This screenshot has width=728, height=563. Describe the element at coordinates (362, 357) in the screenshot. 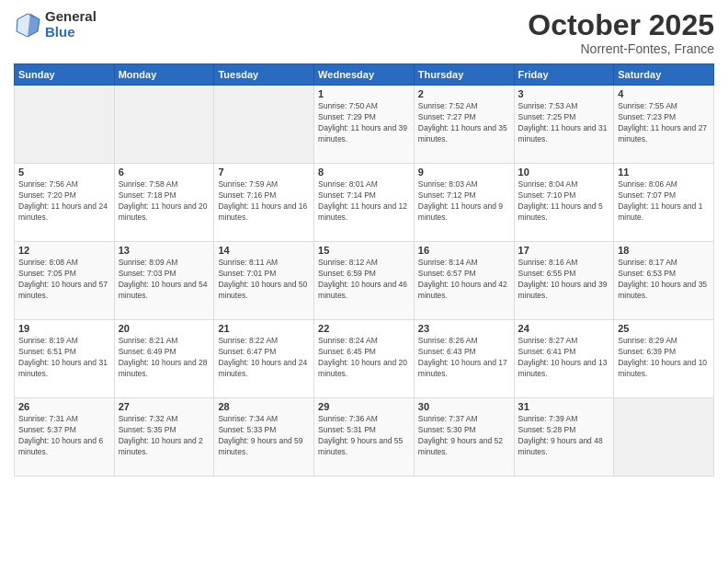

I see `day-info: Sunrise: 8:24 AMSunset: 6:45 PMDaylight:…` at that location.